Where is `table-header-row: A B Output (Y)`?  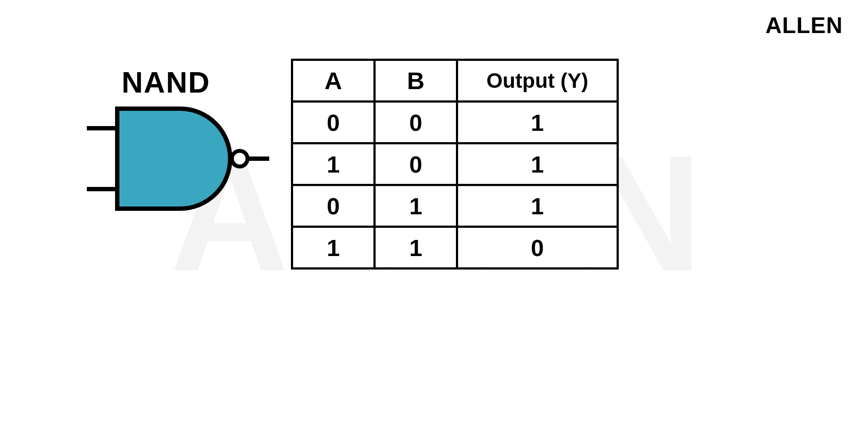 table-header-row: A B Output (Y) is located at coordinates (455, 81).